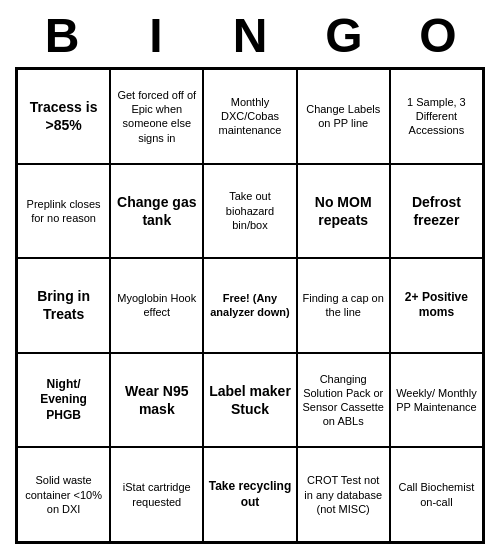  I want to click on cell-4-4: Call Biochemist on-call, so click(436, 494).